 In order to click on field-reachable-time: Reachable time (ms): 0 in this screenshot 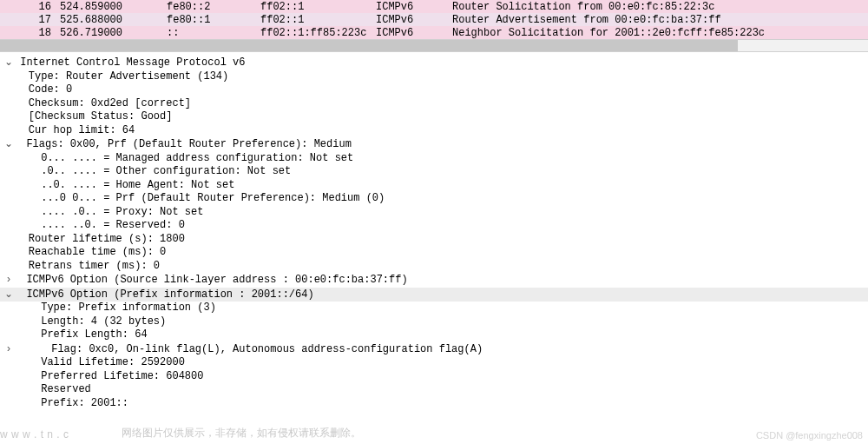, I will do `click(434, 253)`.